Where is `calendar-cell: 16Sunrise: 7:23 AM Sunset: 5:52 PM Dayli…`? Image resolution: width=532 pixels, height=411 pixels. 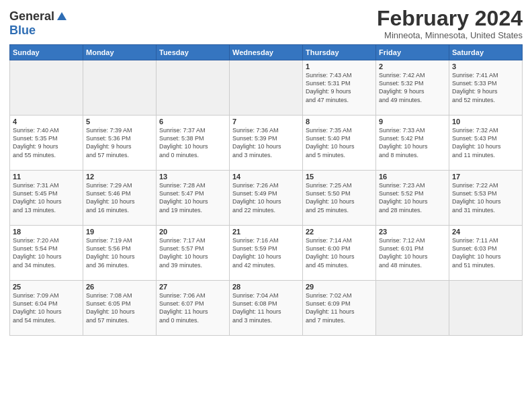 calendar-cell: 16Sunrise: 7:23 AM Sunset: 5:52 PM Dayli… is located at coordinates (412, 198).